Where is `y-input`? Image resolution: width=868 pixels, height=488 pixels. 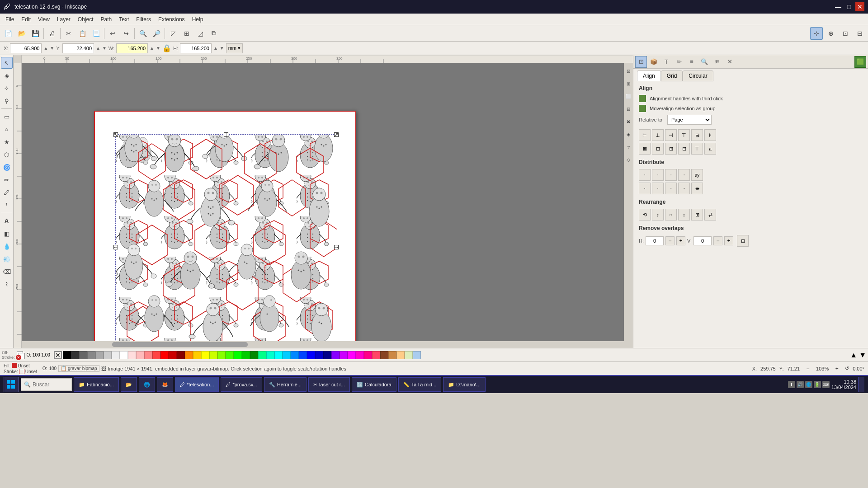
y-input is located at coordinates (78, 48).